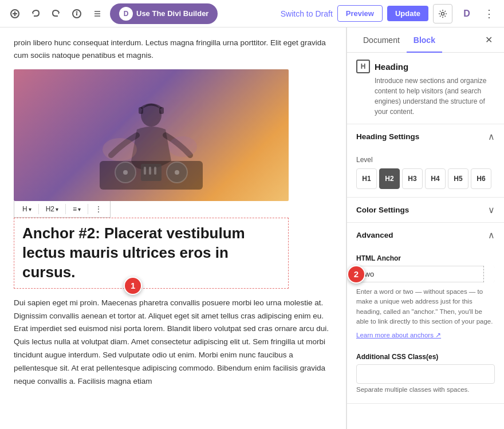  I want to click on tab-document: Document, so click(381, 40).